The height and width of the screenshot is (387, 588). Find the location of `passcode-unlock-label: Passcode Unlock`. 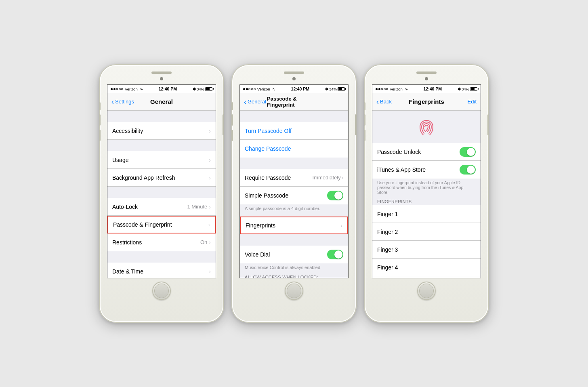

passcode-unlock-label: Passcode Unlock is located at coordinates (418, 152).